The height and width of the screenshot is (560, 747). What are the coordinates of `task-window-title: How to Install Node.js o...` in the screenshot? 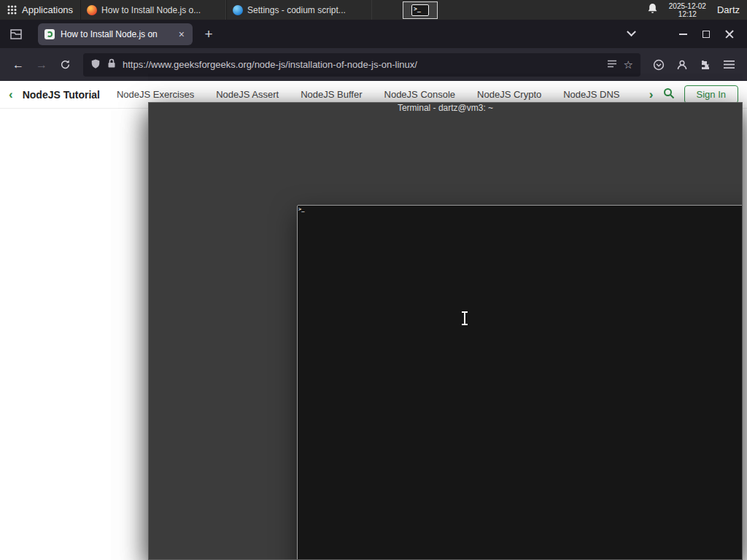 It's located at (151, 10).